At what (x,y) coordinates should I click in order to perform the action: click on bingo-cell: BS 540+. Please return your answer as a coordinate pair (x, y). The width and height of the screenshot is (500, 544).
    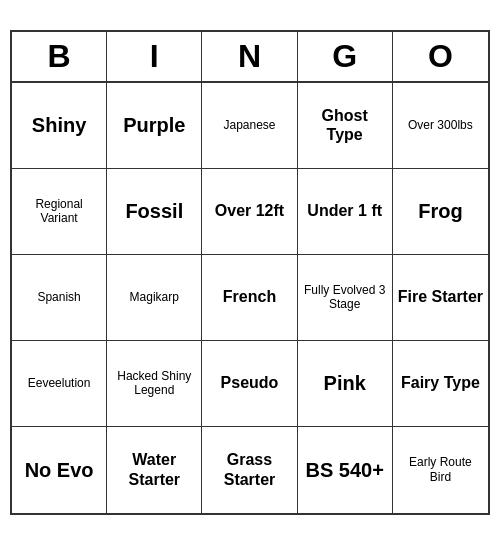
    Looking at the image, I should click on (346, 470).